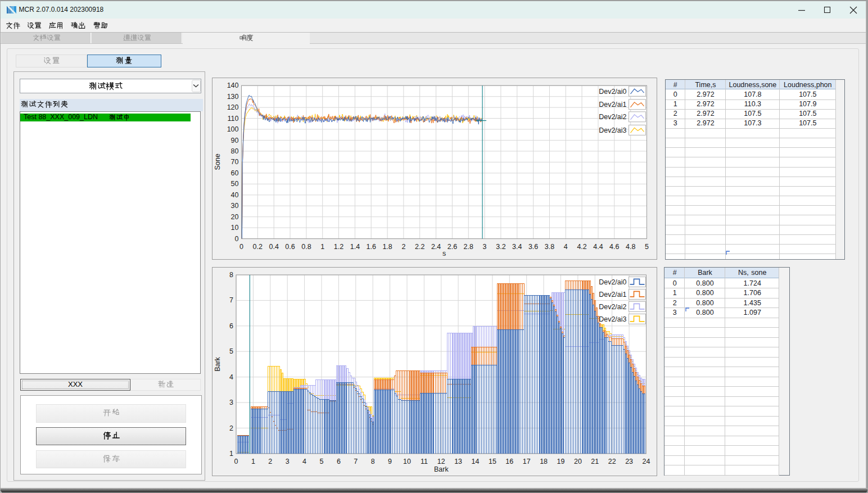 Image resolution: width=868 pixels, height=493 pixels. What do you see at coordinates (629, 462) in the screenshot?
I see `svg-text: 23` at bounding box center [629, 462].